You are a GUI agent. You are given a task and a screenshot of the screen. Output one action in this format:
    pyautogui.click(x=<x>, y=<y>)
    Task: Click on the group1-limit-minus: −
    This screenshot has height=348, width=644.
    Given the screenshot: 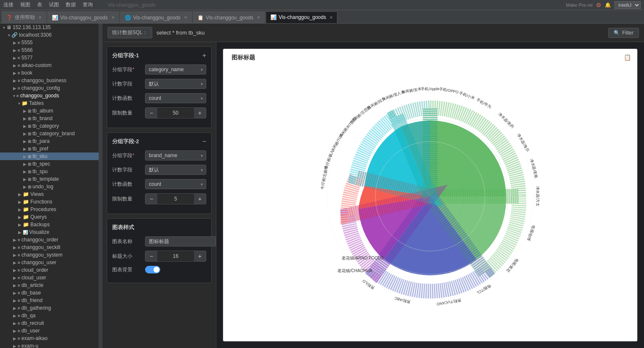 What is the action you would take?
    pyautogui.click(x=151, y=113)
    